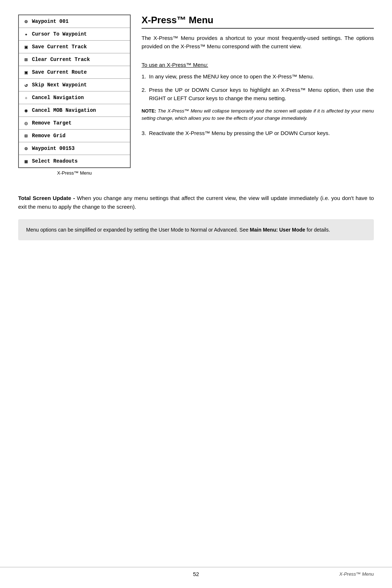 The image size is (392, 588). I want to click on menu-item-label: Skip Next Waypoint, so click(60, 85).